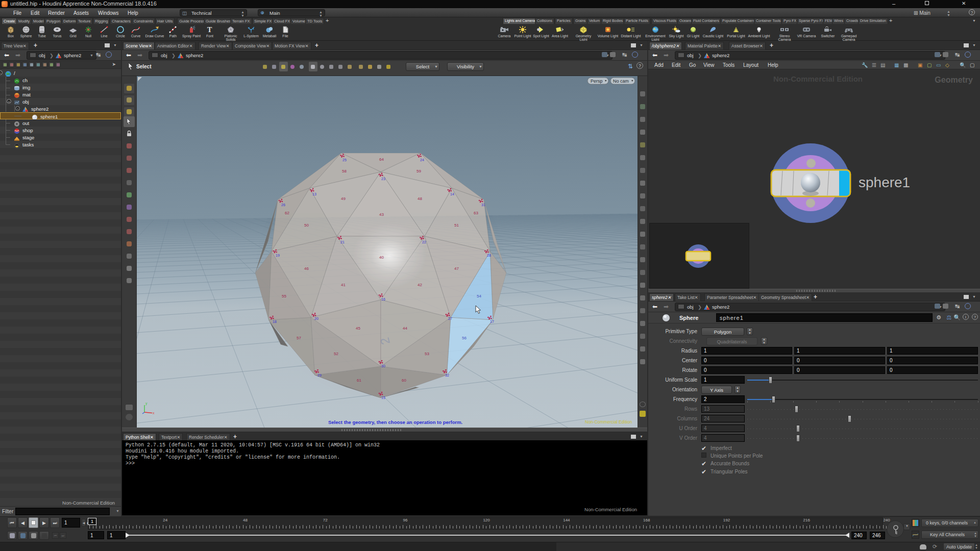  I want to click on svg-text: 30, so click(383, 366).